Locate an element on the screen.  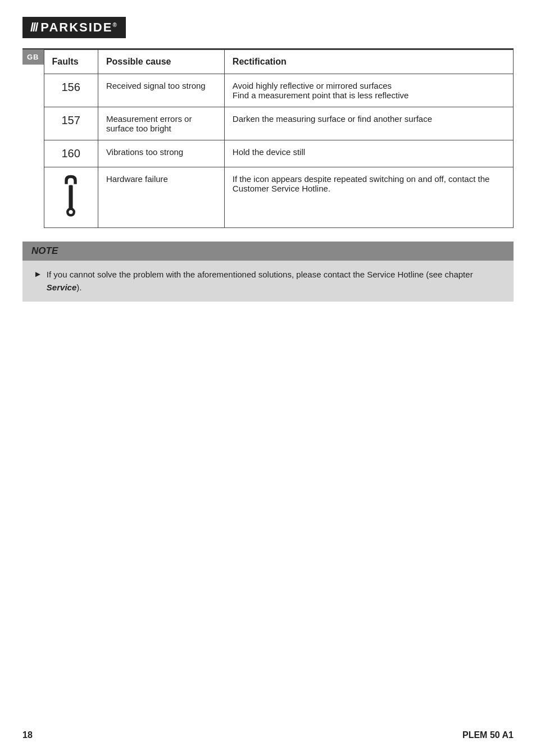
note-text: If you cannot solve the problem with the… is located at coordinates (274, 281).